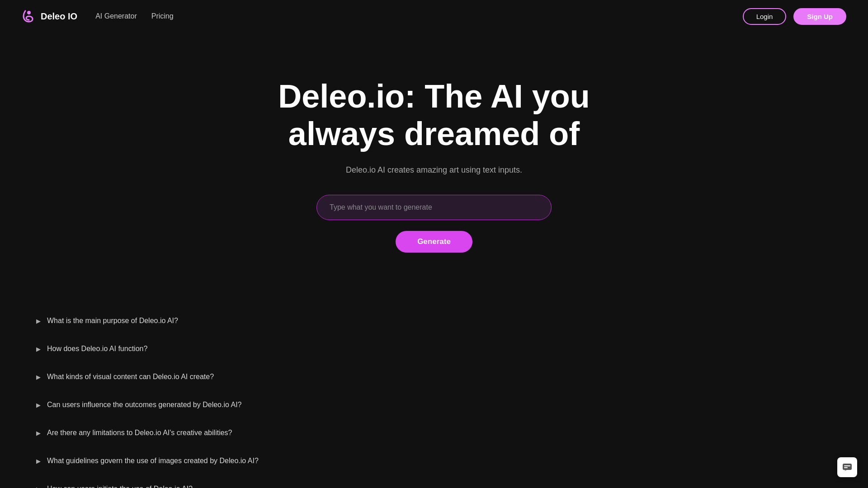  Describe the element at coordinates (163, 16) in the screenshot. I see `nav-link-pricing: Pricing` at that location.